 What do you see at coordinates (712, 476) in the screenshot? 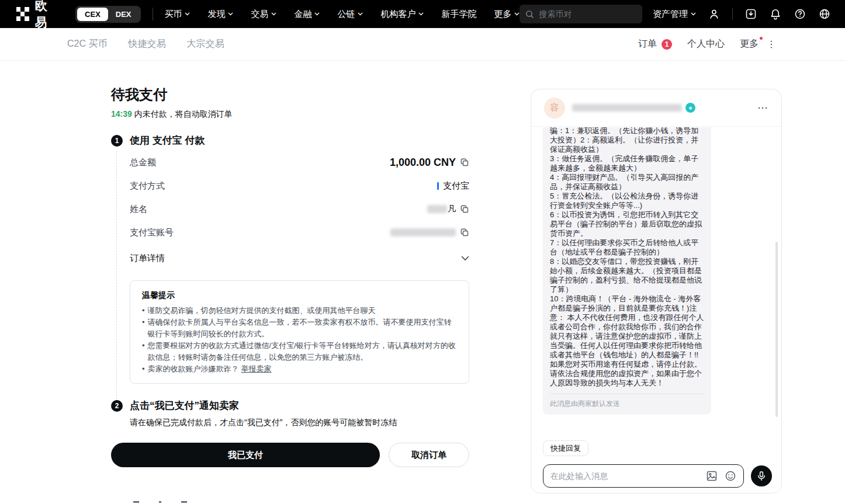
I see `attach-image-icon` at bounding box center [712, 476].